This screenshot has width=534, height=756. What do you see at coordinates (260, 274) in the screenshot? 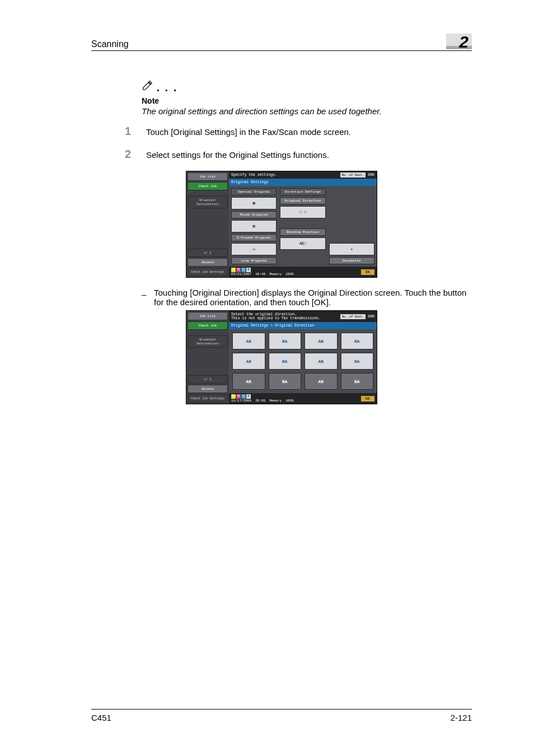
I see `status-time: 18:46` at bounding box center [260, 274].